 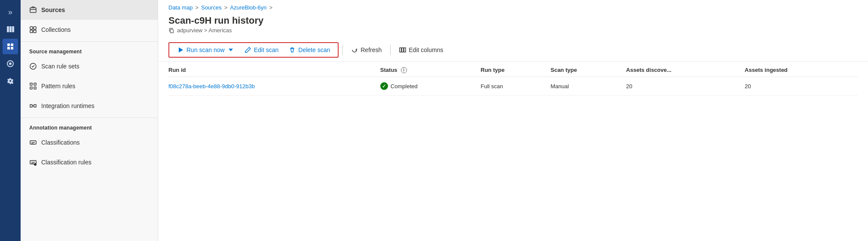 What do you see at coordinates (513, 26) in the screenshot?
I see `page-title-area: Scan-c9H run history adpurview > America…` at bounding box center [513, 26].